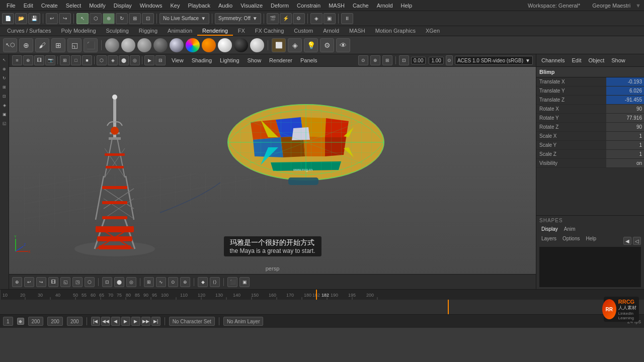 This screenshot has height=362, width=644. Describe the element at coordinates (74, 321) in the screenshot. I see `playback-range-3: 200` at that location.